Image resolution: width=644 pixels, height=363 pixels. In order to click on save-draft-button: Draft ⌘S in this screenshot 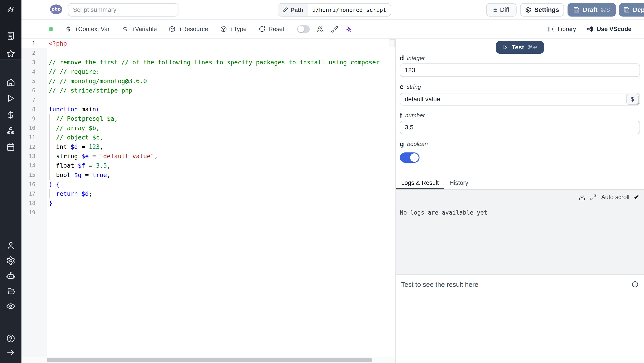, I will do `click(592, 10)`.